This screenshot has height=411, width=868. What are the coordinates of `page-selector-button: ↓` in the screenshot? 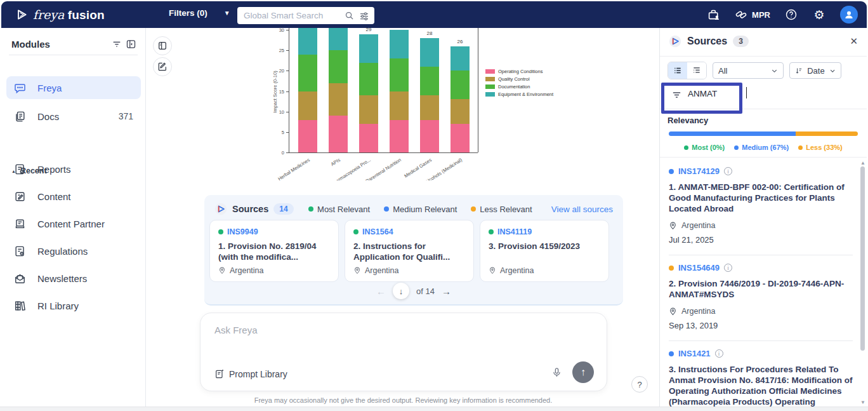 It's located at (401, 291).